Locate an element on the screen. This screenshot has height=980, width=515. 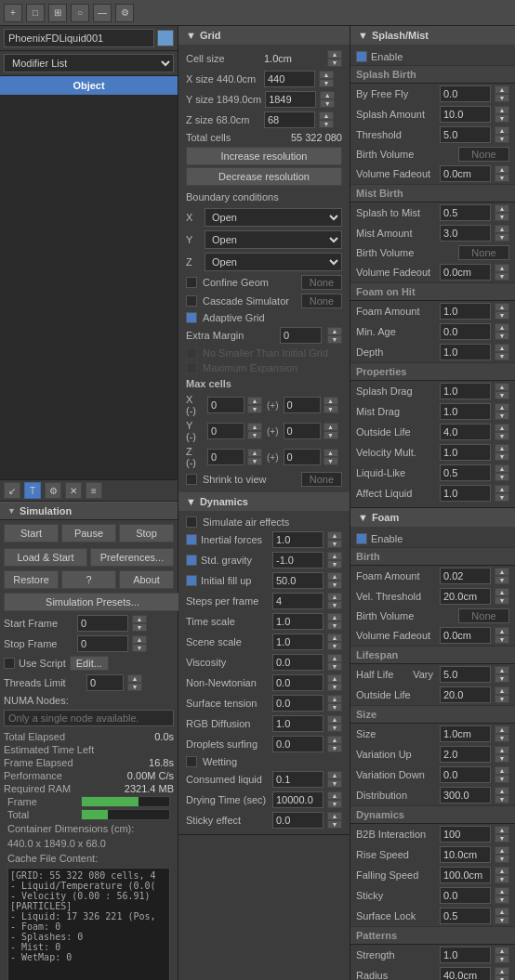
half-life-spinner: ▲ ▼ is located at coordinates (502, 674).